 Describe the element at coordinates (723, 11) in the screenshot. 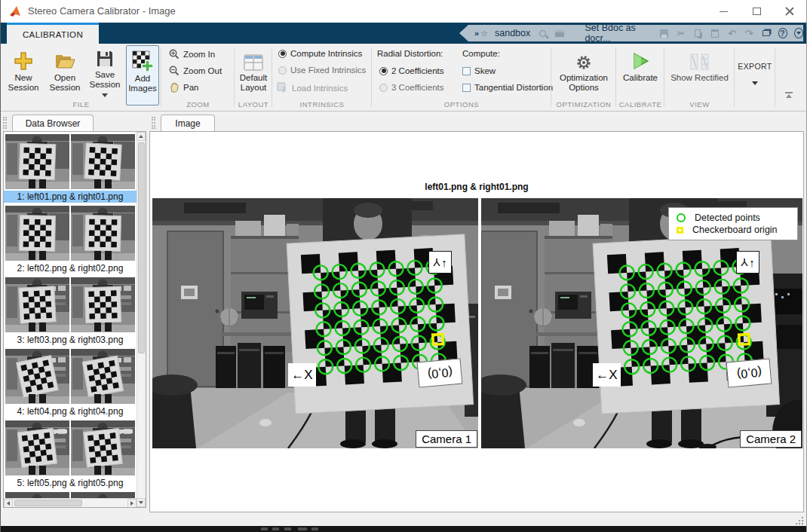

I see `minimize-button` at that location.